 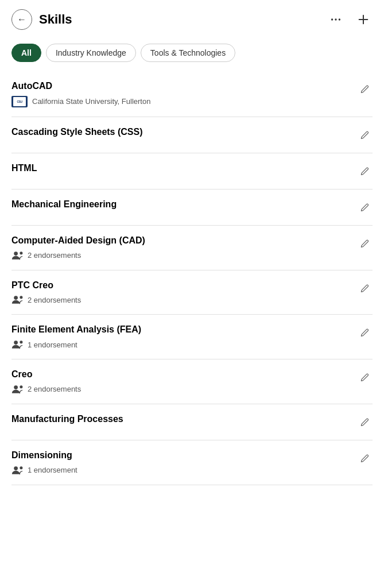 I want to click on skill-item-html: HTML, so click(x=192, y=171).